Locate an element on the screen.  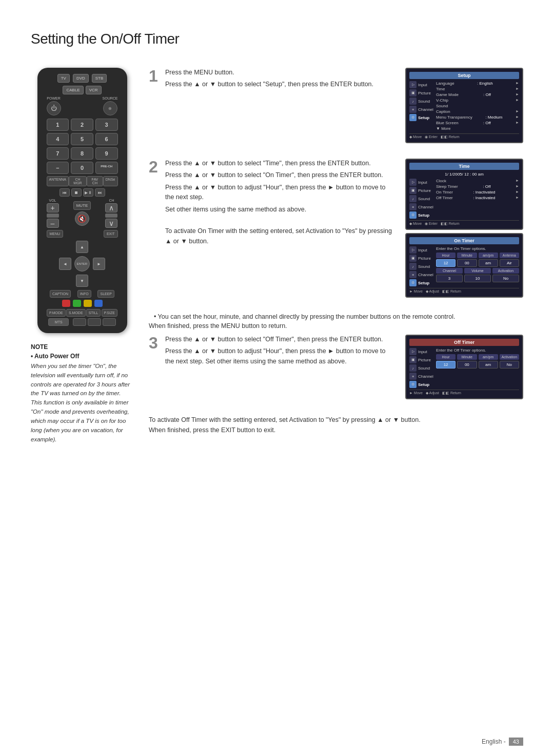
ot-channel-label: Channel is located at coordinates (426, 275).